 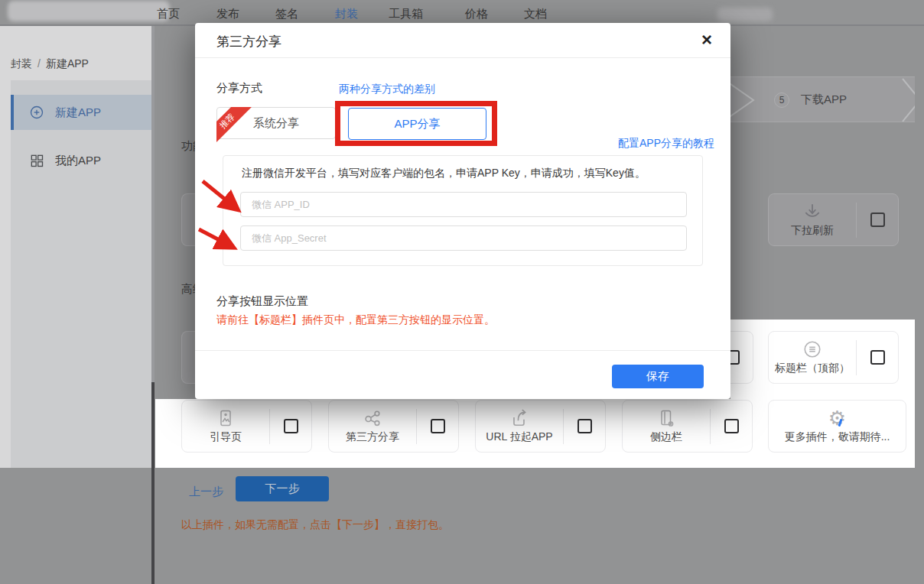 What do you see at coordinates (418, 124) in the screenshot?
I see `tab-app-share: APP分享` at bounding box center [418, 124].